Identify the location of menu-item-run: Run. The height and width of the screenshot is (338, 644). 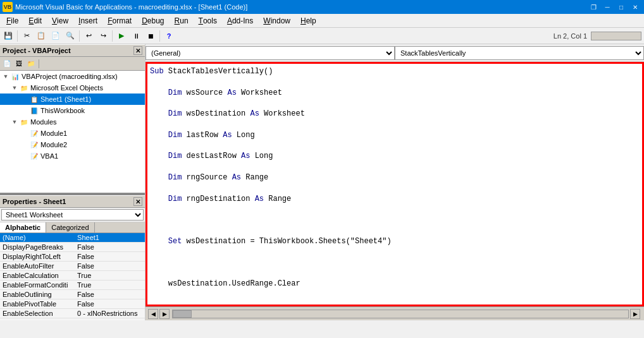
(182, 20).